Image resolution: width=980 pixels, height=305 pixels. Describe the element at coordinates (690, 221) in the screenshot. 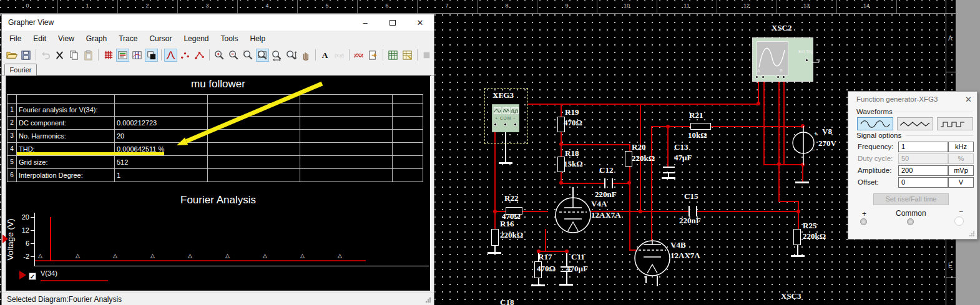

I see `component-label-220nf: 220nF` at that location.